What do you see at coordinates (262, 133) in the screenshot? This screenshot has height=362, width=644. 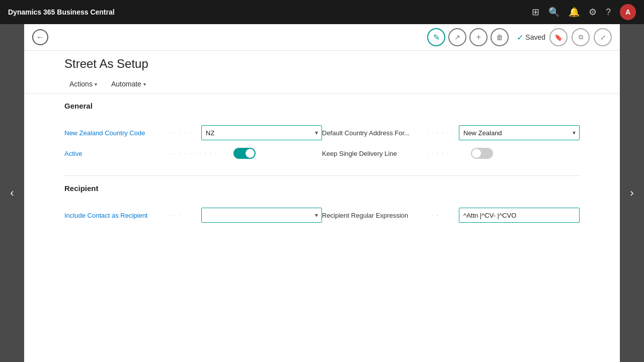 I see `nz-country-code-select-wrapper: NZ ▾` at bounding box center [262, 133].